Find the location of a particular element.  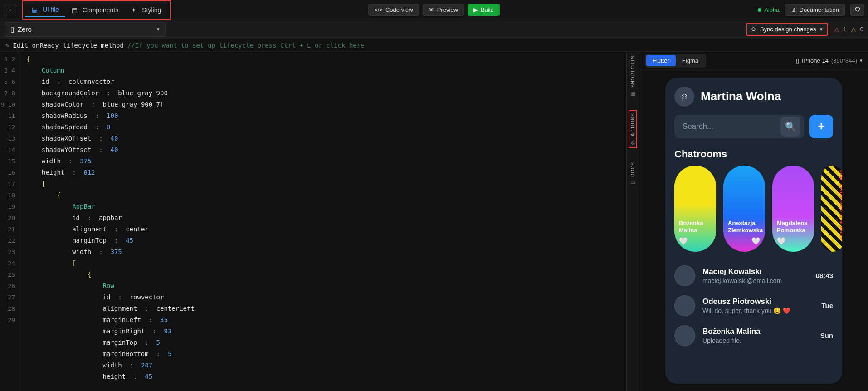

chat-subtitle: Uploaded file. is located at coordinates (758, 341).